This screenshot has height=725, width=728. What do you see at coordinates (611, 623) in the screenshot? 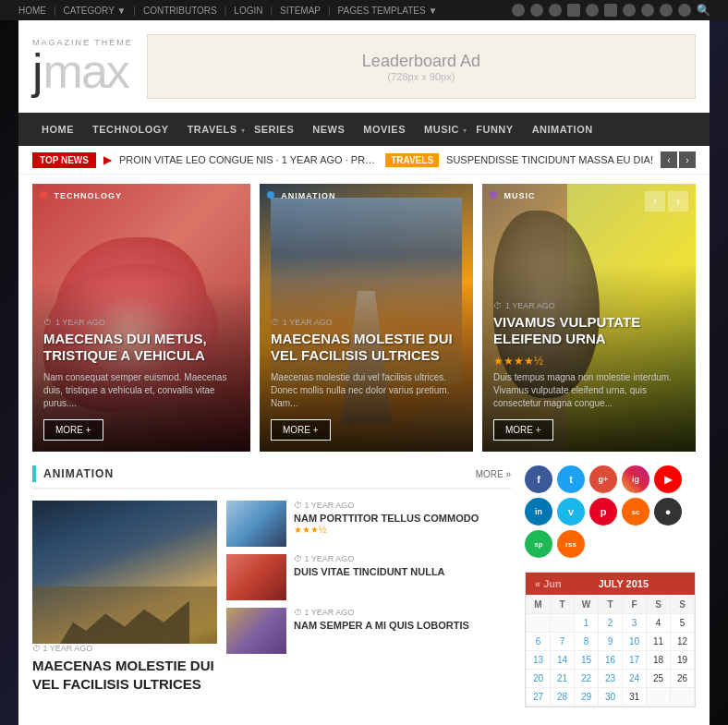
I see `cal-cell-2: 2` at bounding box center [611, 623].